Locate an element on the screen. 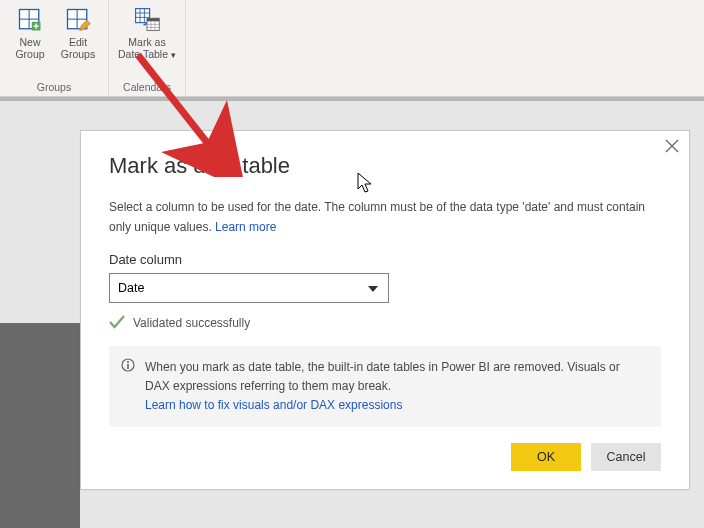  dialog-title: Mark as date table is located at coordinates (385, 166).